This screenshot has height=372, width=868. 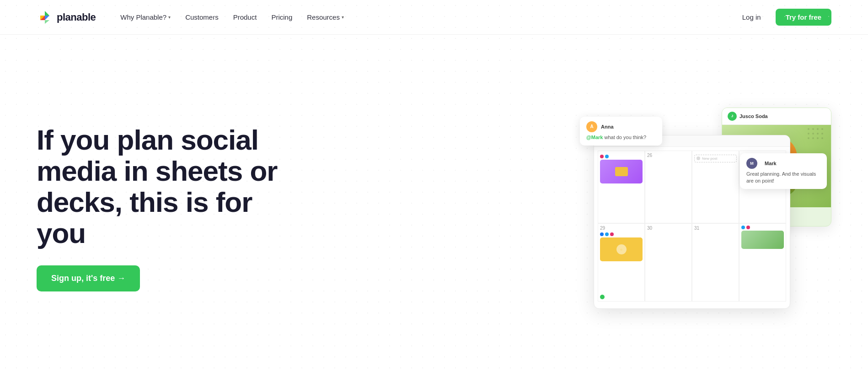 I want to click on cal-number-30: 30, so click(x=669, y=228).